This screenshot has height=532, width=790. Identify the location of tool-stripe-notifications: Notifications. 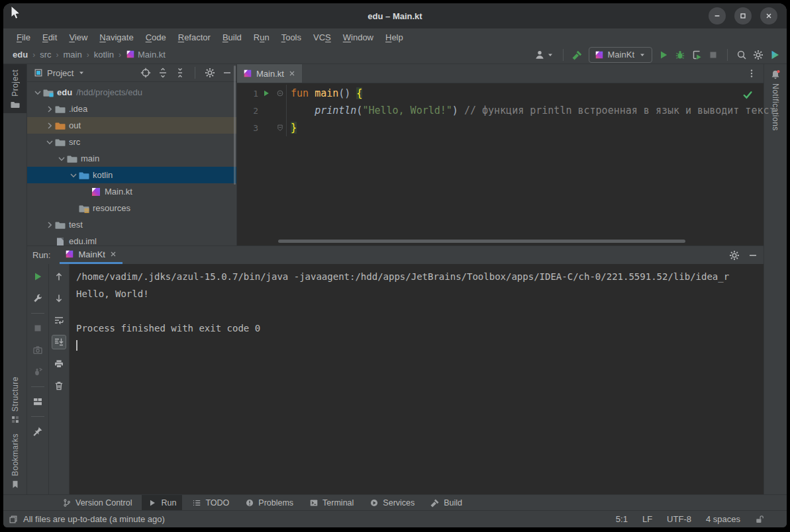
(775, 99).